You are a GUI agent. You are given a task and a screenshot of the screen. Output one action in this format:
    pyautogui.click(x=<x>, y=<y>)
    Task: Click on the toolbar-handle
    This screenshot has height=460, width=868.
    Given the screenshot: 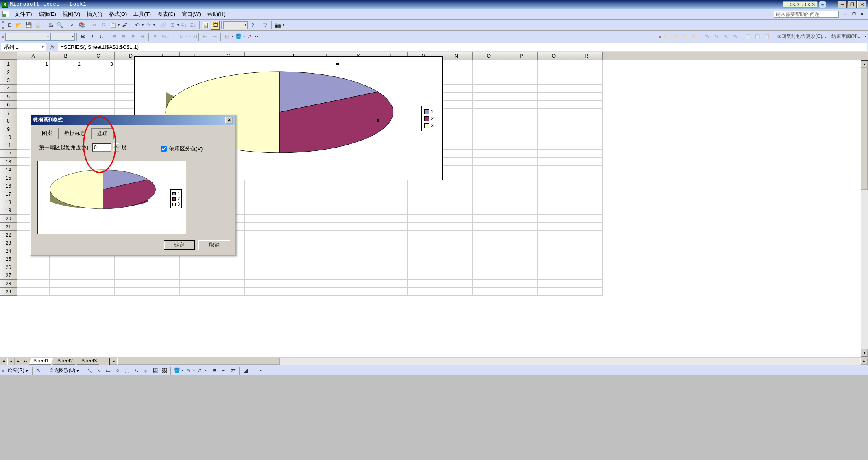 What is the action you would take?
    pyautogui.click(x=3, y=25)
    